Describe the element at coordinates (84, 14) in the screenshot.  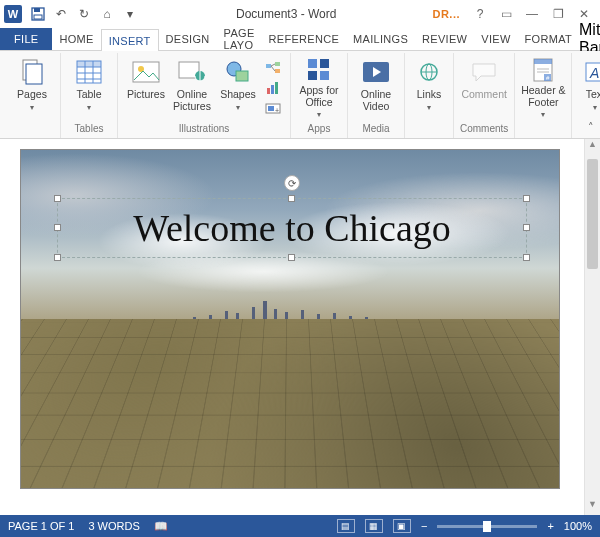
I see `repeat-icon: ↻` at that location.